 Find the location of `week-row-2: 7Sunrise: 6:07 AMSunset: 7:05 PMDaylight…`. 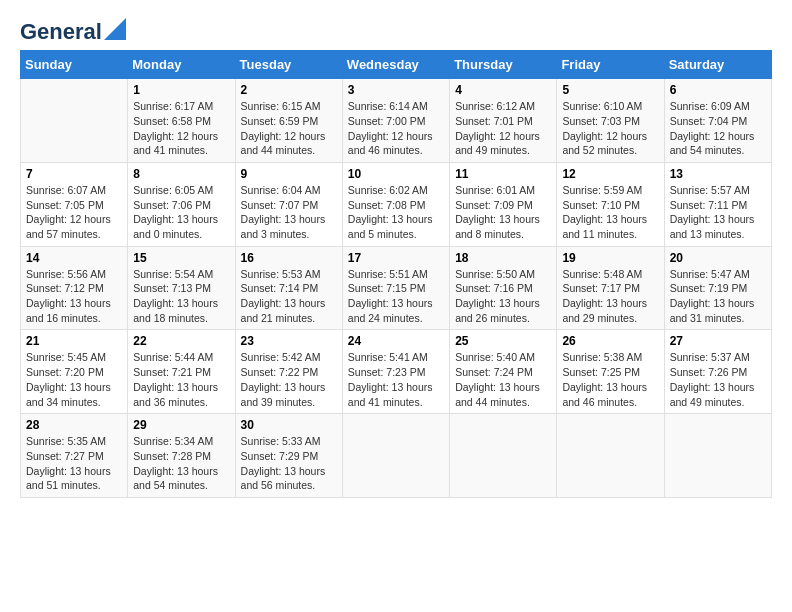

week-row-2: 7Sunrise: 6:07 AMSunset: 7:05 PMDaylight… is located at coordinates (396, 204).